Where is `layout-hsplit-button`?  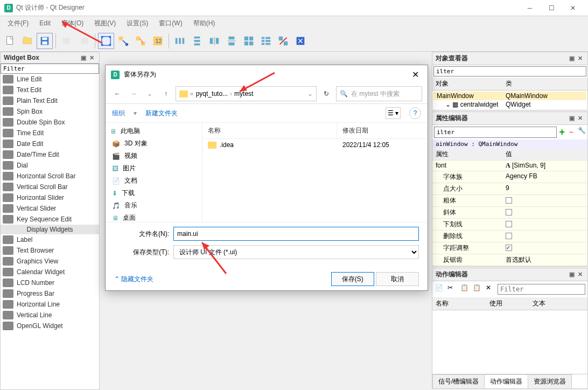
layout-hsplit-button is located at coordinates (214, 41).